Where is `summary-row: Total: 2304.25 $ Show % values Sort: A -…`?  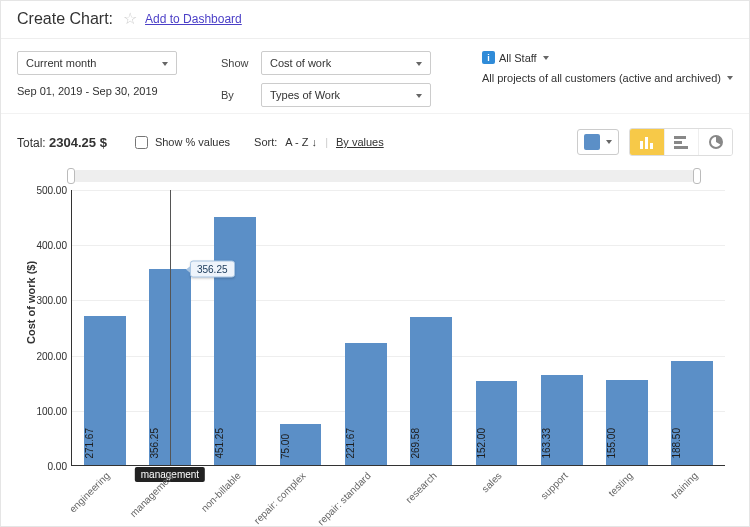
summary-row: Total: 2304.25 $ Show % values Sort: A -… is located at coordinates (375, 140).